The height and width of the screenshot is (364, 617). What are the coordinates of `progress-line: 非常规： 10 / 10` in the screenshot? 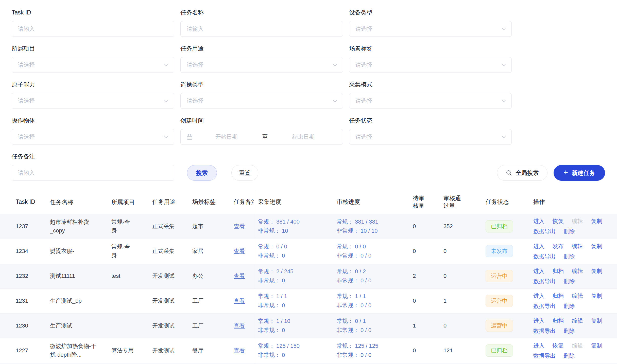 It's located at (375, 231).